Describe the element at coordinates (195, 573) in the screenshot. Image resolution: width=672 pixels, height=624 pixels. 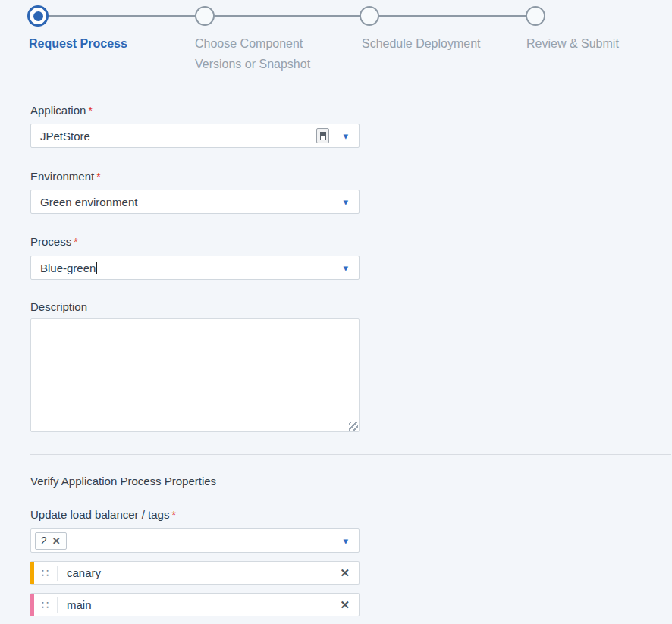
I see `tag-row-canary: ∷ canary ✕` at that location.